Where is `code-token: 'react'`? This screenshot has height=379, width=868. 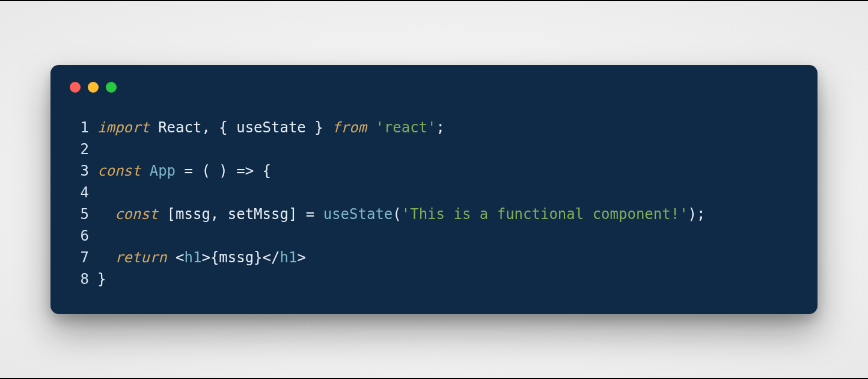
code-token: 'react' is located at coordinates (405, 128).